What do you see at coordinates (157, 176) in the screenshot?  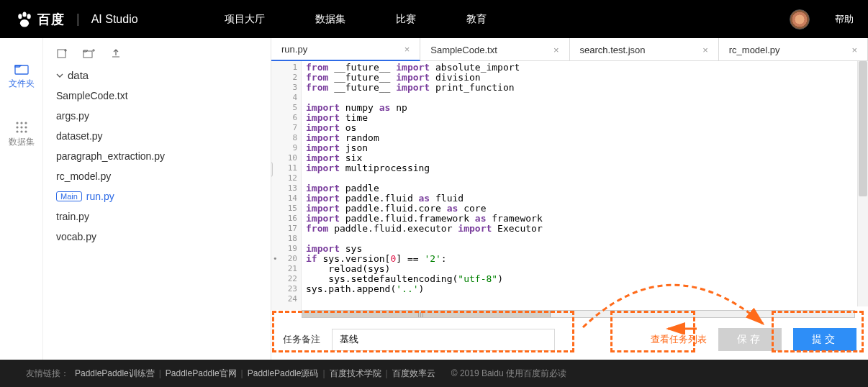 I see `tree-file: rc_model.py` at bounding box center [157, 176].